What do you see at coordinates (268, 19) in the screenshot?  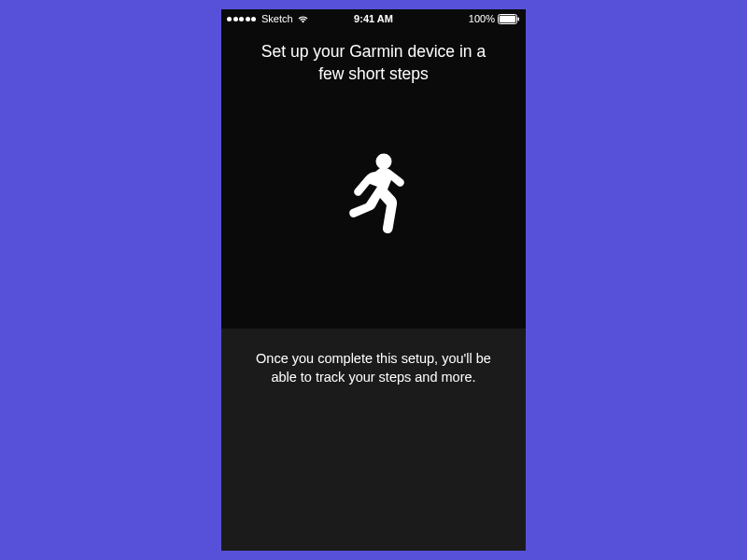 I see `status-bar-left: Sketch` at bounding box center [268, 19].